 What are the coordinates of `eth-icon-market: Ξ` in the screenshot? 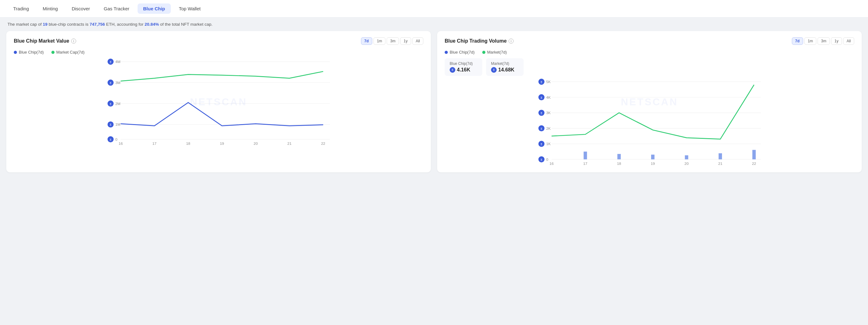 It's located at (494, 70).